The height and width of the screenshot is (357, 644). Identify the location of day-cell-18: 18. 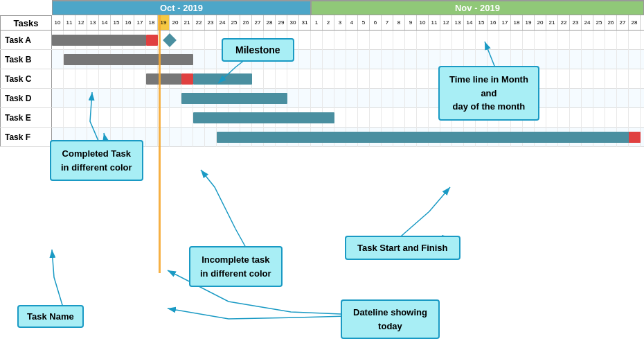
(517, 22).